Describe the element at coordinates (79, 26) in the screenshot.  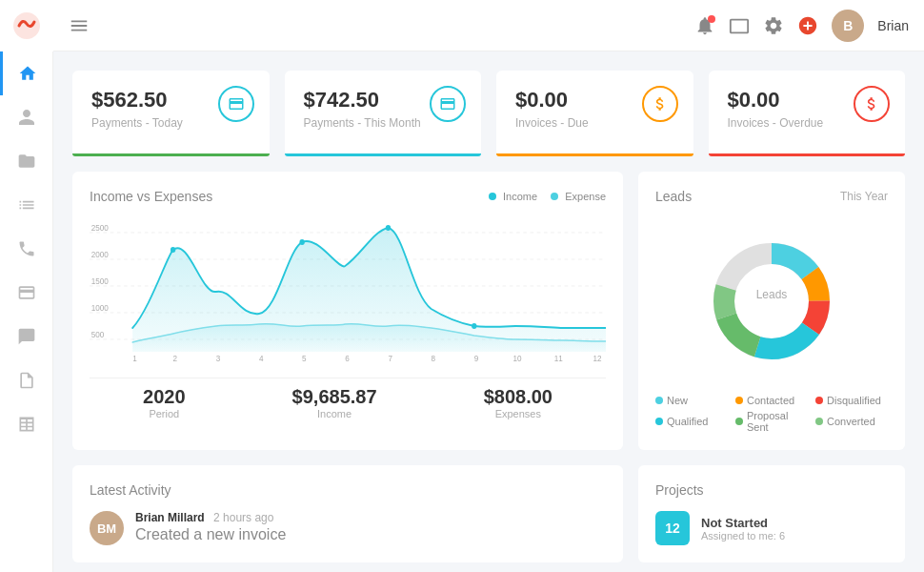
I see `menu-button` at that location.